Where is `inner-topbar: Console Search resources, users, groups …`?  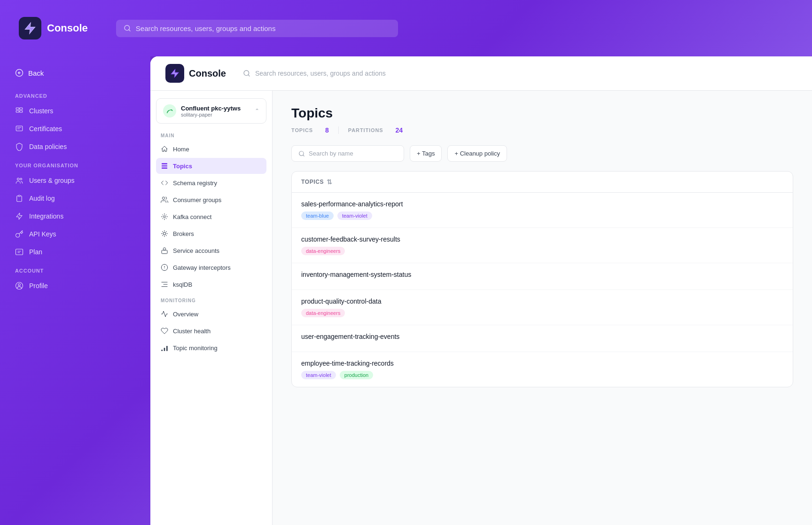 inner-topbar: Console Search resources, users, groups … is located at coordinates (481, 73).